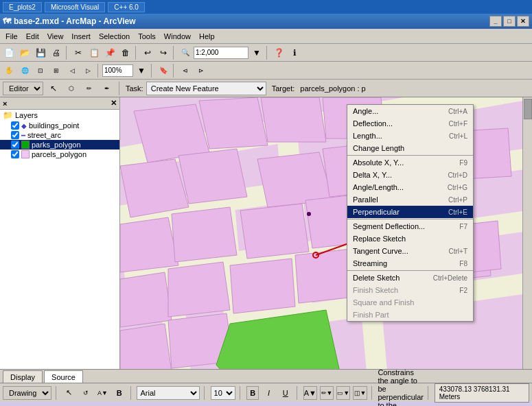 The image size is (532, 406). I want to click on font-select: Arial, so click(167, 393).